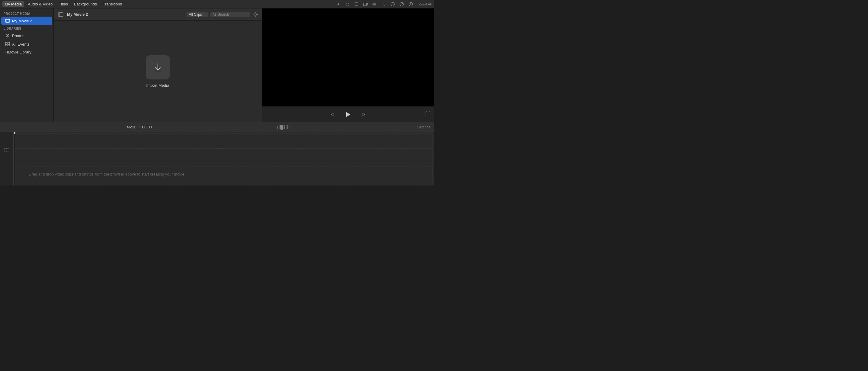 The height and width of the screenshot is (371, 868). I want to click on color-wheel-icon: ◎, so click(347, 4).